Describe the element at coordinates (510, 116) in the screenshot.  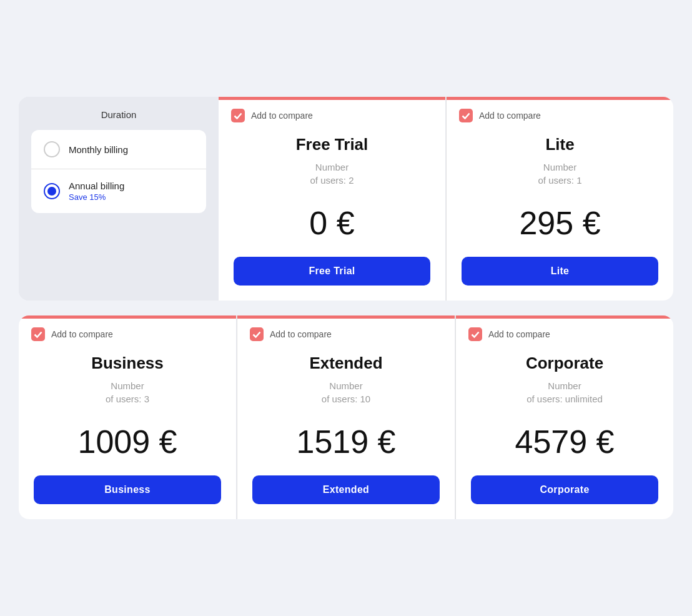
I see `lite-compare-label: Add to compare` at that location.